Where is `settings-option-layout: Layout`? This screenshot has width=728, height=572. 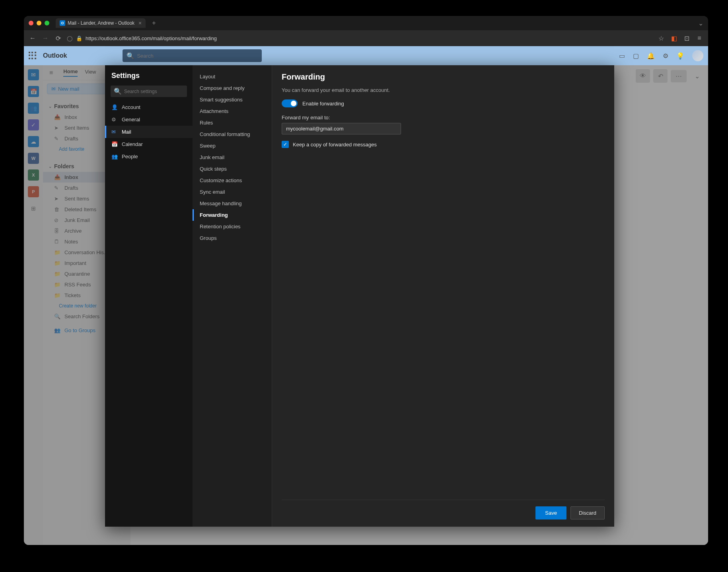
settings-option-layout: Layout is located at coordinates (232, 76).